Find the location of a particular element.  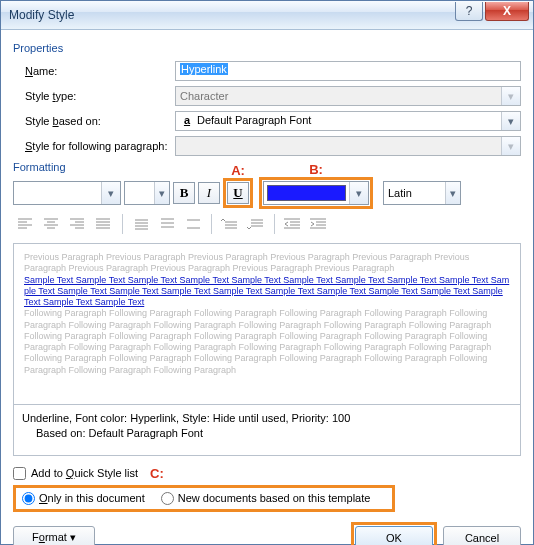

align-right-icon is located at coordinates (77, 224).